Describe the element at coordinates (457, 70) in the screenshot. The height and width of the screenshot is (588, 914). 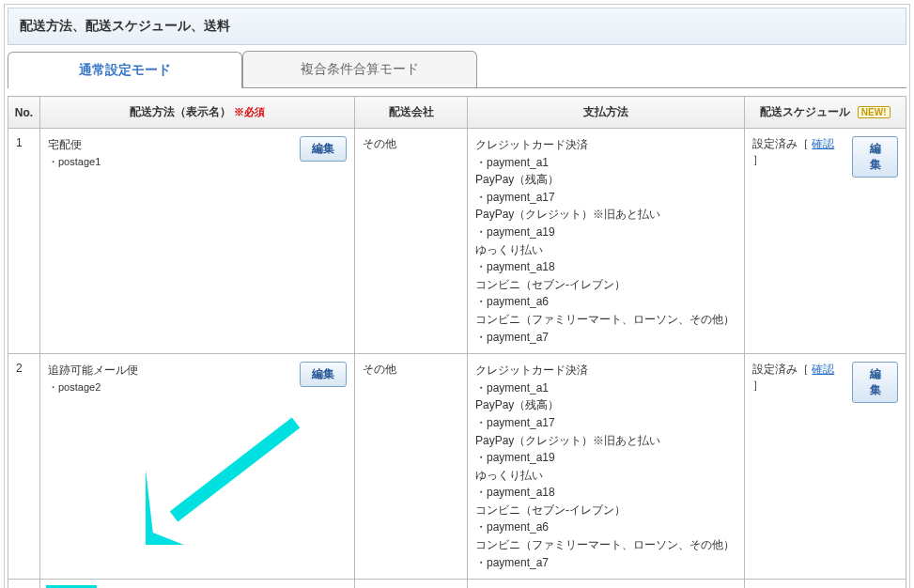
I see `mode-tabs: 通常設定モード 複合条件合算モード` at that location.